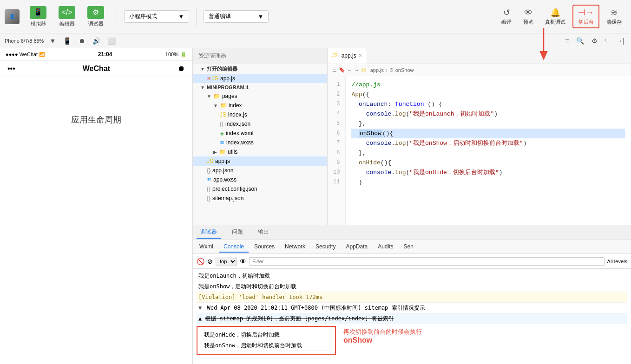  I want to click on index-js-name: index.js, so click(238, 115).